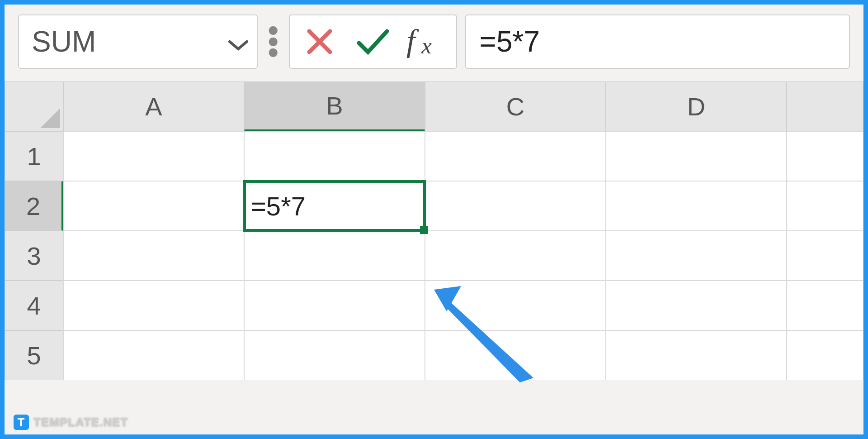 The width and height of the screenshot is (868, 439). What do you see at coordinates (515, 106) in the screenshot?
I see `col-header-C: C` at bounding box center [515, 106].